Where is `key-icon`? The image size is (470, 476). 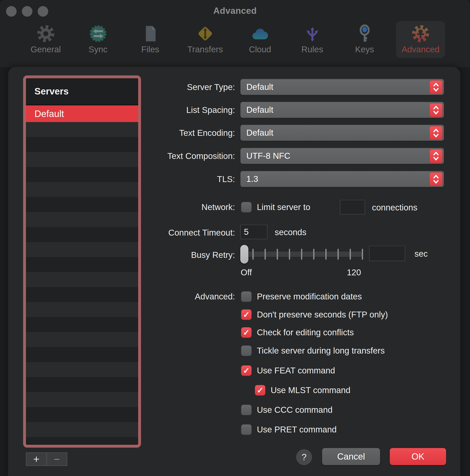
key-icon is located at coordinates (365, 34).